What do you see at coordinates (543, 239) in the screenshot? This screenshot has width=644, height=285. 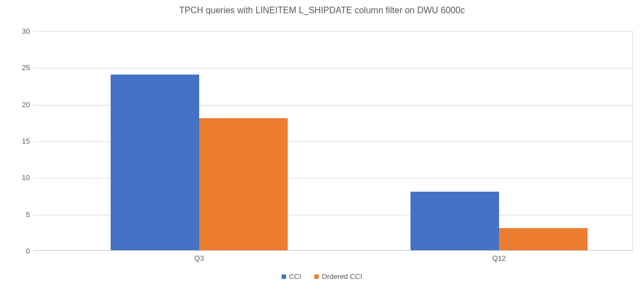 I see `bar-q12-ordered` at bounding box center [543, 239].